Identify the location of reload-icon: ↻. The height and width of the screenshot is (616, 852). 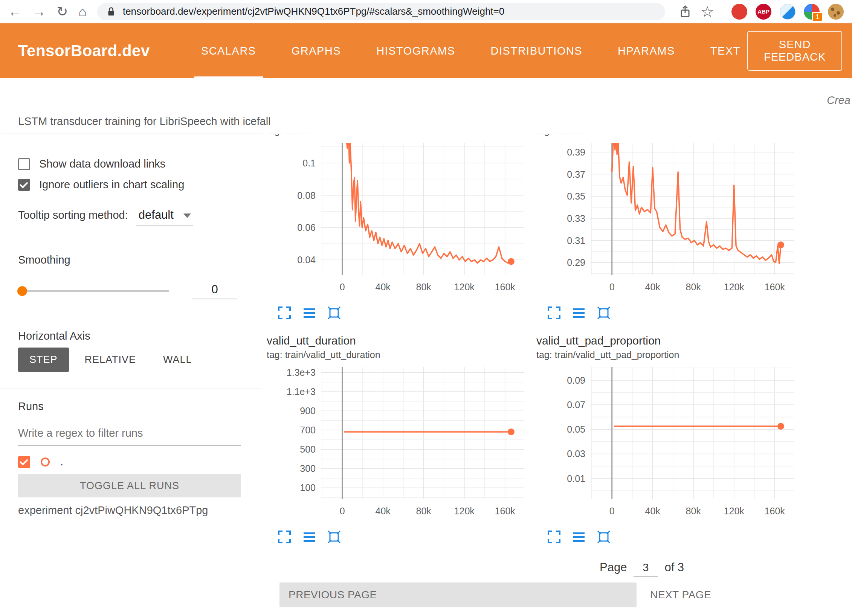
(62, 12).